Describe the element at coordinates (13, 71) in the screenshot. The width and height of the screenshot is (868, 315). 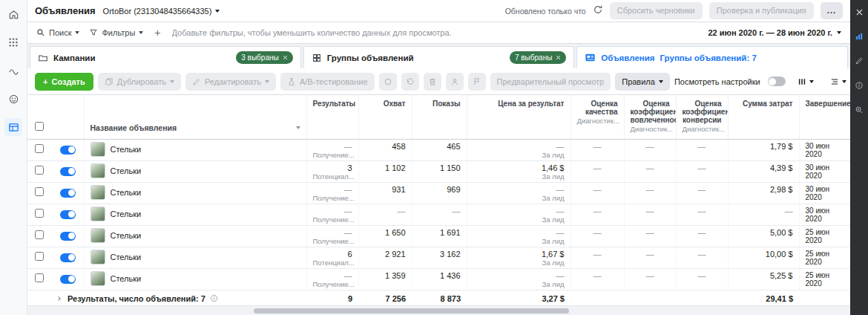
I see `shortcuts-wave-icon` at that location.